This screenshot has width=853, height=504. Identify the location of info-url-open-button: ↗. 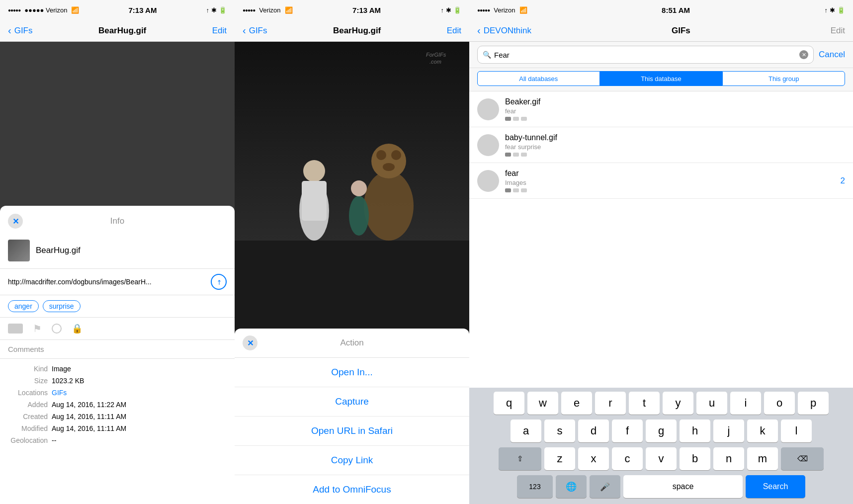
(219, 282).